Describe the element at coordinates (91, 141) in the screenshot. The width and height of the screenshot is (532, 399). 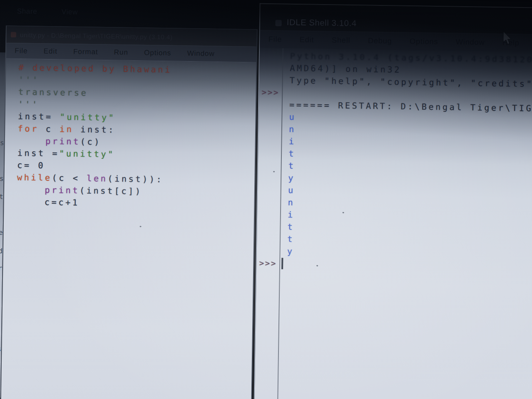
I see `code-token: (c)` at that location.